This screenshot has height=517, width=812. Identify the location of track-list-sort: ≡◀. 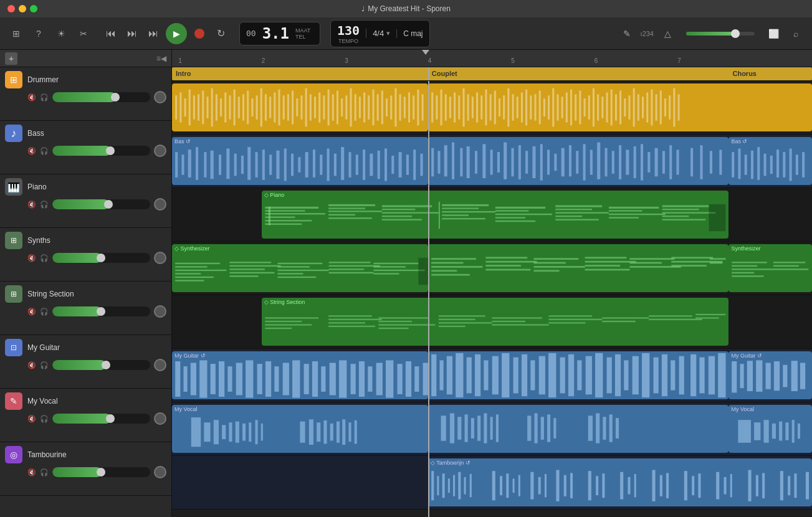
(161, 59).